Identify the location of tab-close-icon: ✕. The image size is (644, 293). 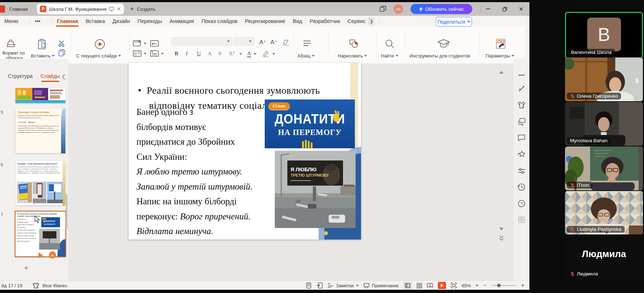
(119, 9).